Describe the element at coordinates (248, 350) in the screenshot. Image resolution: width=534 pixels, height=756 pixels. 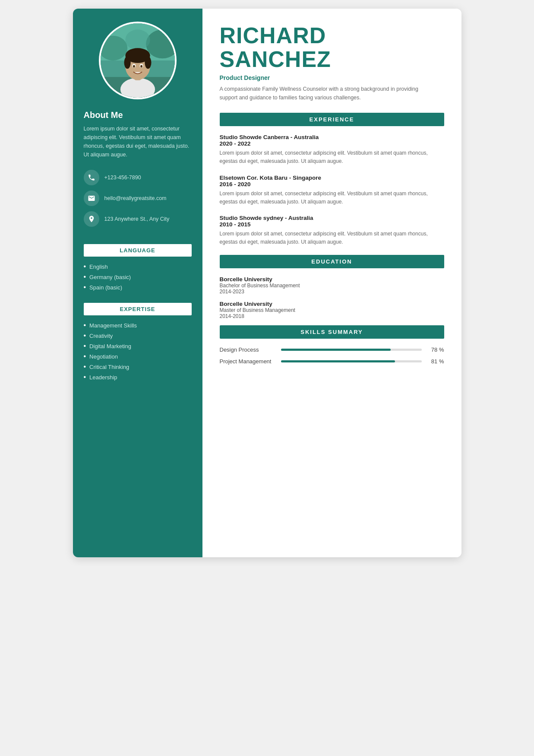
I see `skill-name: Design Process` at that location.